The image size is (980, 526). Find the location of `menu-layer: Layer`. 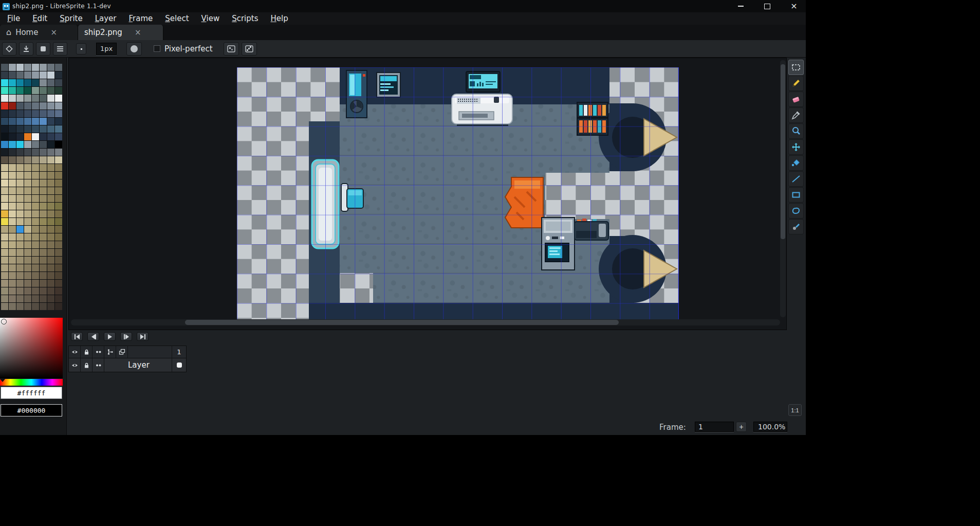

menu-layer: Layer is located at coordinates (106, 19).